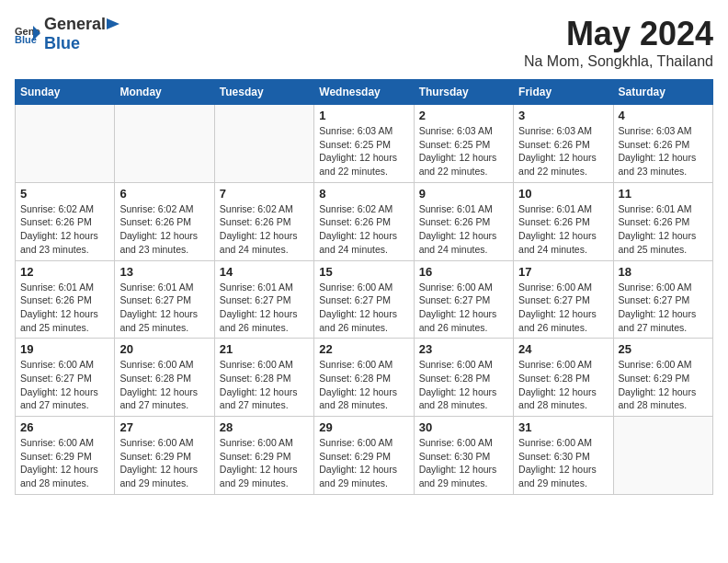  Describe the element at coordinates (364, 300) in the screenshot. I see `calendar-day-cell: 15Sunrise: 6:00 AMSunset: 6:27 PMDayligh…` at that location.